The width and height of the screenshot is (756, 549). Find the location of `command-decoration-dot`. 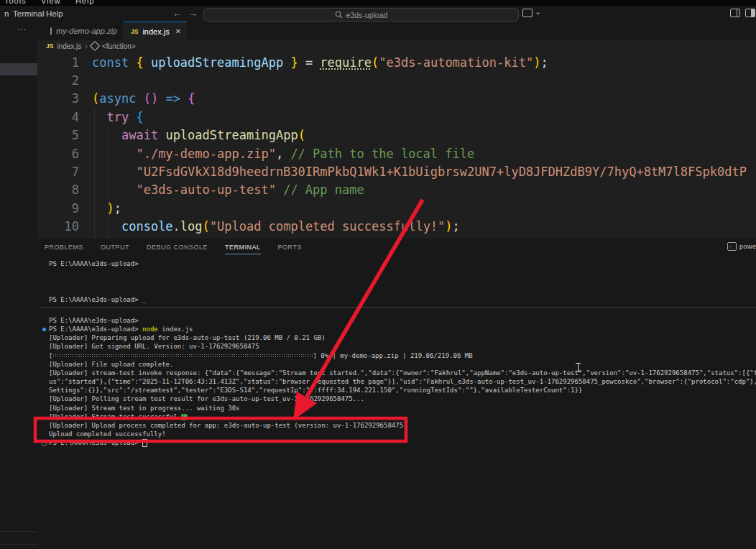

command-decoration-dot is located at coordinates (45, 329).